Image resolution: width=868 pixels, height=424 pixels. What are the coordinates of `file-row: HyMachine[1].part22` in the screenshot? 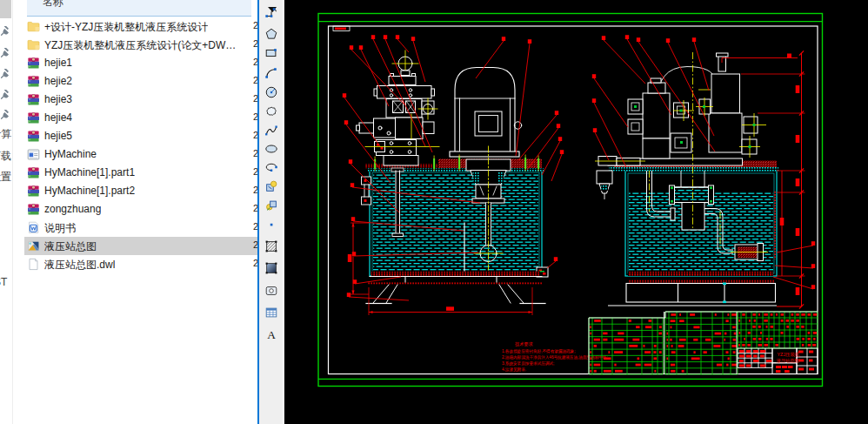 It's located at (141, 192).